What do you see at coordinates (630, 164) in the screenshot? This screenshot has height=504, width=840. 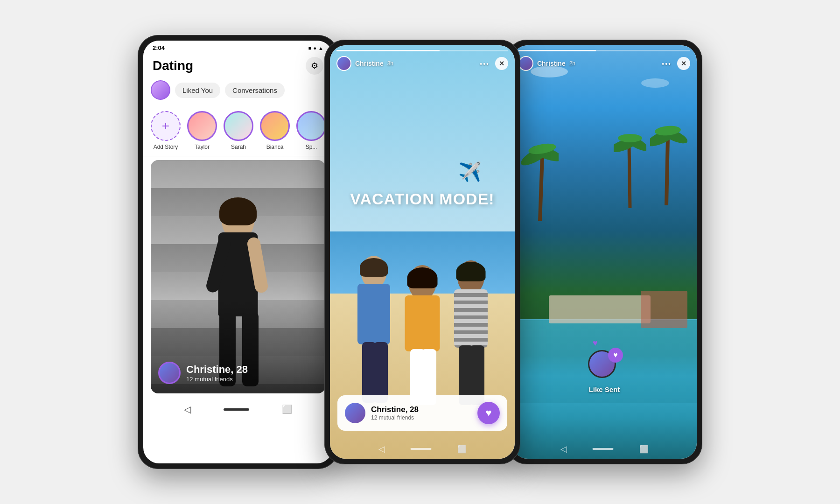 I see `palm-tree-center` at bounding box center [630, 164].